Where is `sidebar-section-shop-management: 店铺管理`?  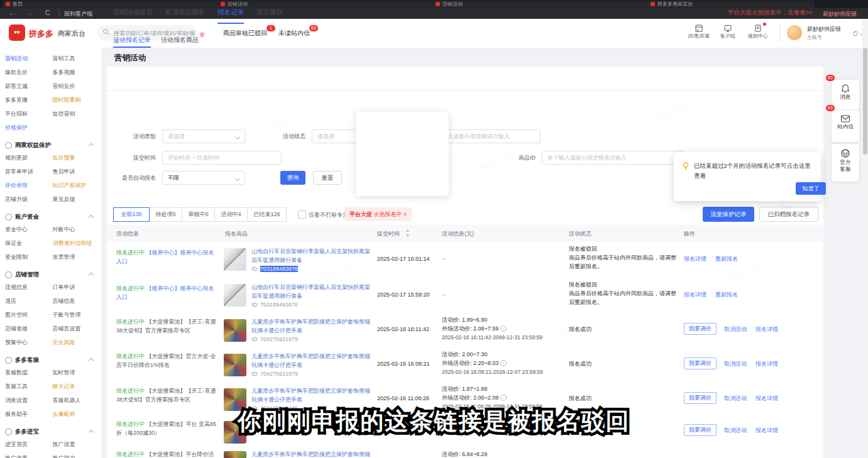 sidebar-section-shop-management: 店铺管理 is located at coordinates (51, 275).